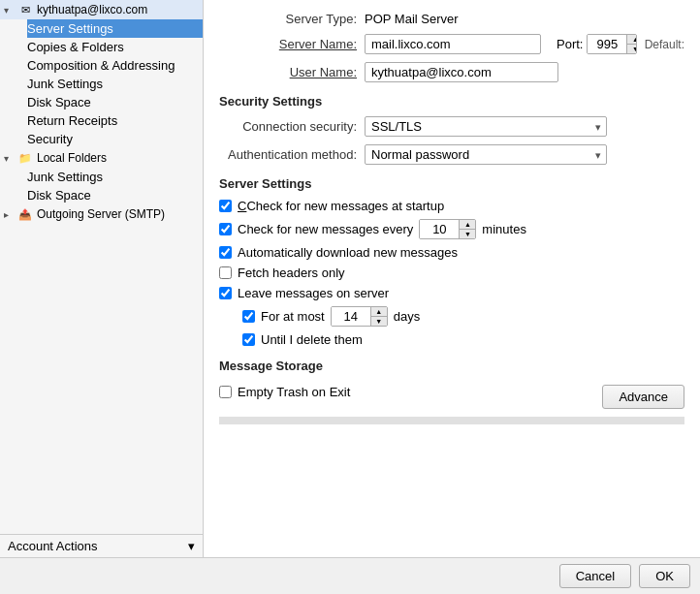  What do you see at coordinates (225, 391) in the screenshot?
I see `empty-trash-checkbox` at bounding box center [225, 391].